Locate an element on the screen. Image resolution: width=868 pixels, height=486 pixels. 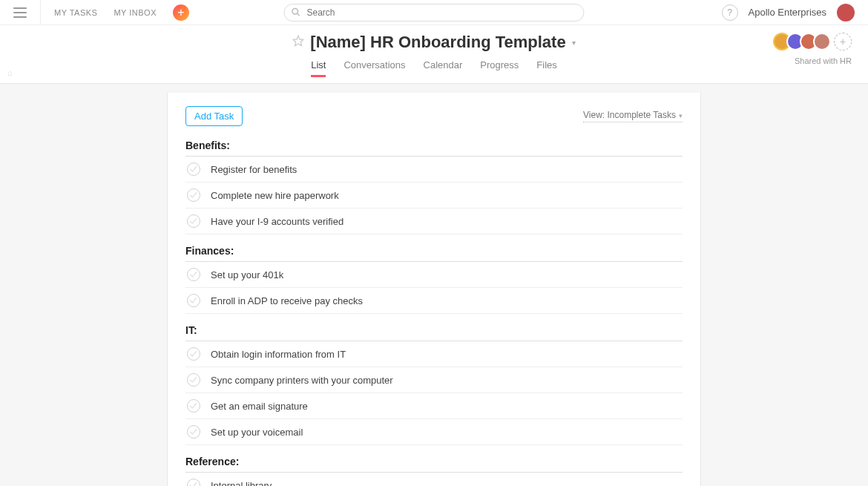
task-text: Register for benefits is located at coordinates (254, 169).